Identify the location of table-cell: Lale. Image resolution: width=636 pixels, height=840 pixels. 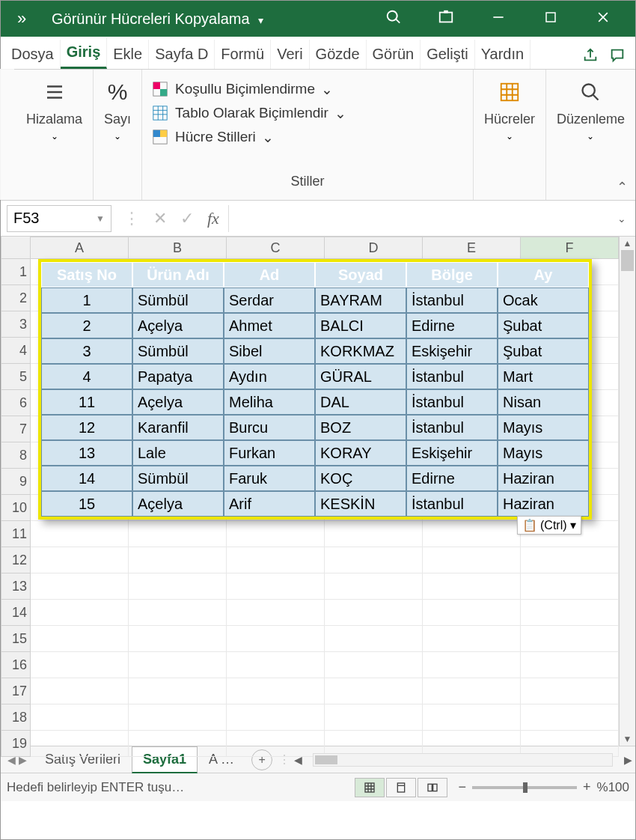
(178, 453).